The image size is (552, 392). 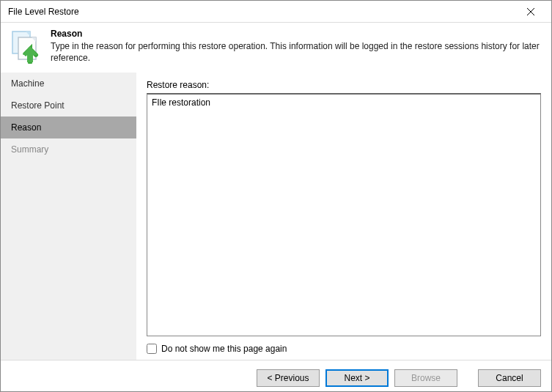 What do you see at coordinates (531, 12) in the screenshot?
I see `close-button` at bounding box center [531, 12].